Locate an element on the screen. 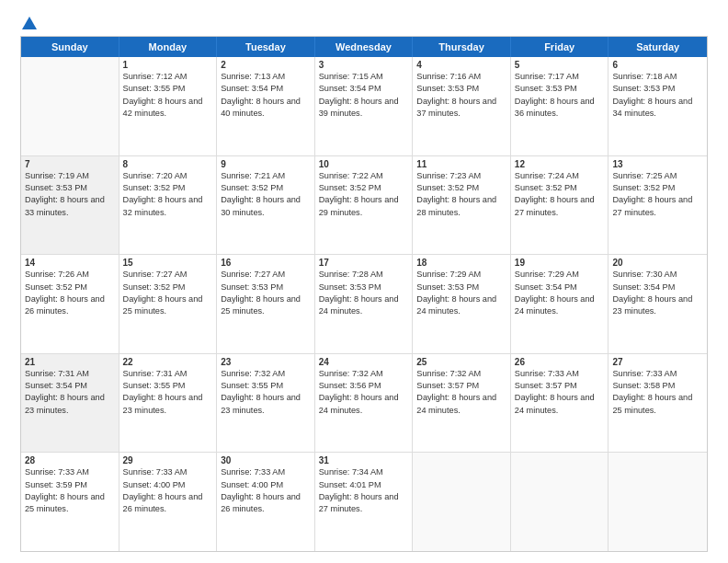 The width and height of the screenshot is (728, 563). calendar-header: SundayMondayTuesdayWednesdayThursdayFrid… is located at coordinates (364, 47).